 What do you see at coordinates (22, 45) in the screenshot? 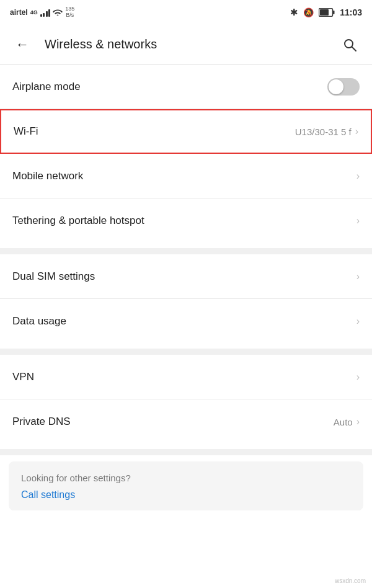
I see `back-button: ←` at bounding box center [22, 45].